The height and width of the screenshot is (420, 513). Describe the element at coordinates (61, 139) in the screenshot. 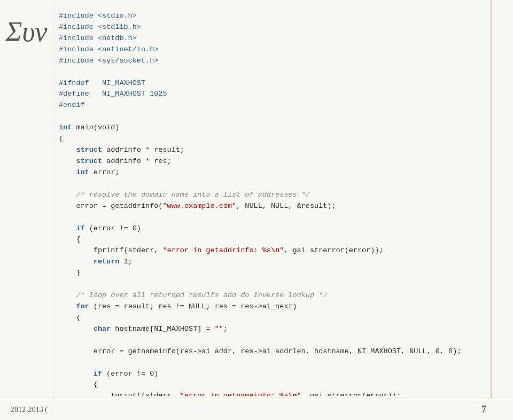

I see `open-brace-main: {` at that location.